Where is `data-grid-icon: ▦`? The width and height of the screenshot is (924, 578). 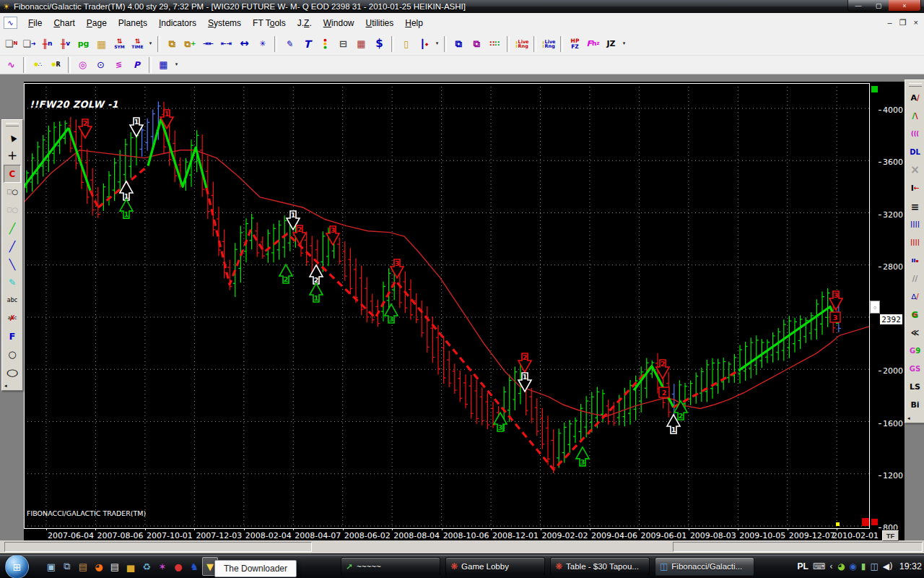 data-grid-icon: ▦ is located at coordinates (163, 65).